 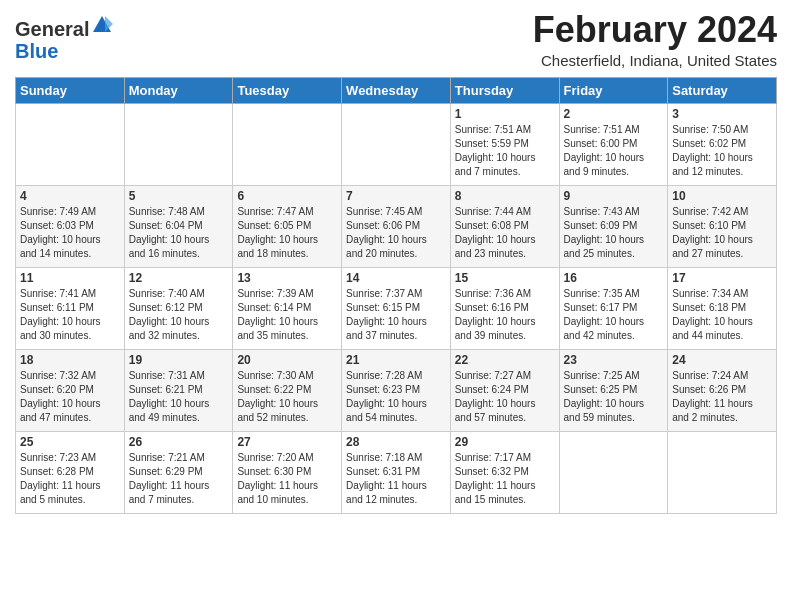 What do you see at coordinates (70, 233) in the screenshot?
I see `day-info: Sunrise: 7:49 AM Sunset: 6:03 PM Dayligh…` at bounding box center [70, 233].